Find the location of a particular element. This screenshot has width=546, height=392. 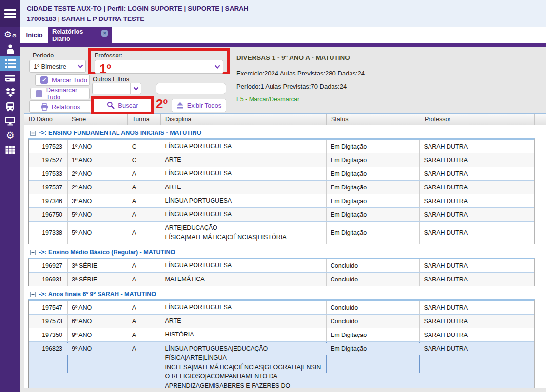

sidebar-item-gears: ⚙⚙ is located at coordinates (10, 35).